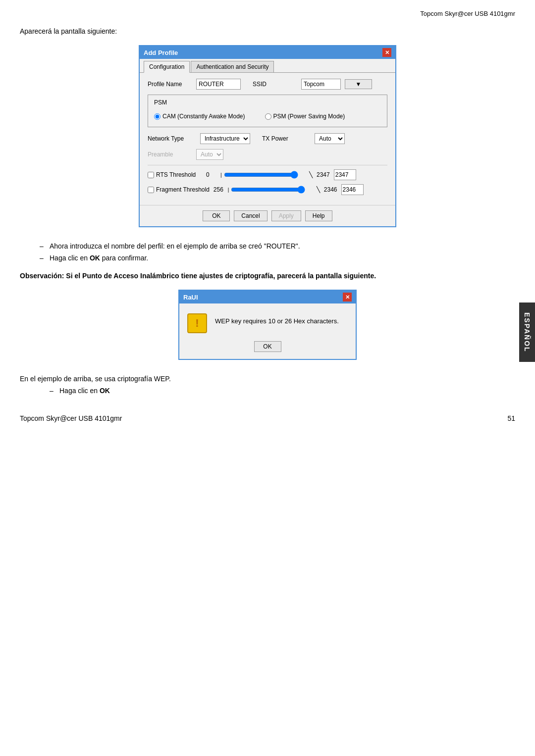 The image size is (535, 756). I want to click on raui-footer: OK, so click(268, 350).